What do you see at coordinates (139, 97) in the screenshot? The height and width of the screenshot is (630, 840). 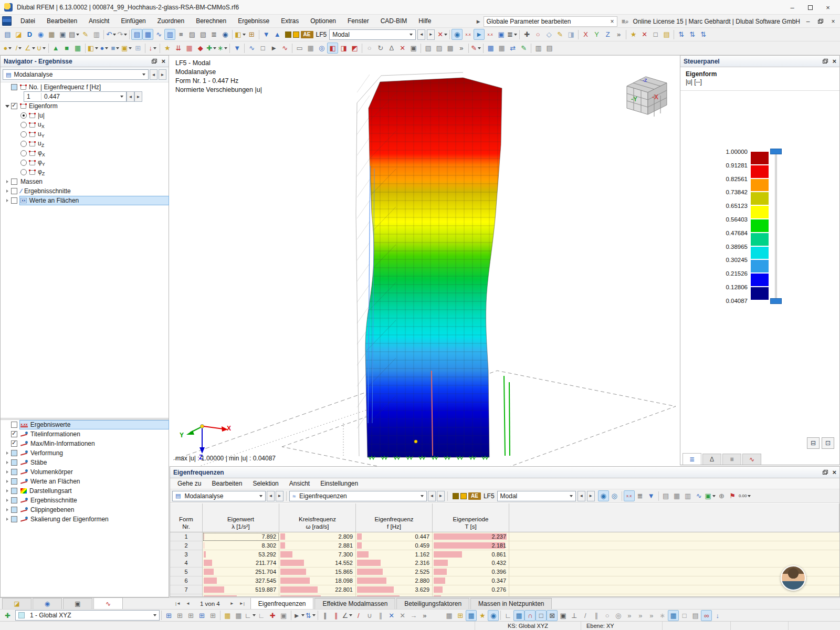 I see `mode-number-combo-next-button: ►` at bounding box center [139, 97].